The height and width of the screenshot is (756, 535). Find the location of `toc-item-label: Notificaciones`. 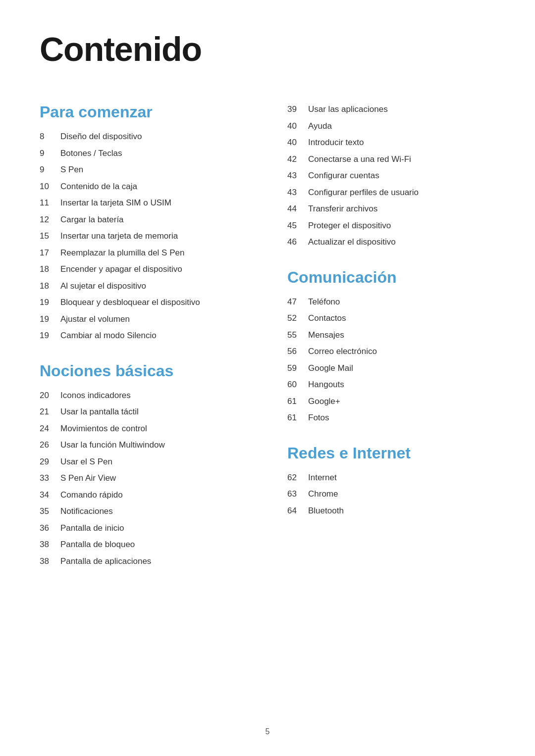

toc-item-label: Notificaciones is located at coordinates (87, 511).